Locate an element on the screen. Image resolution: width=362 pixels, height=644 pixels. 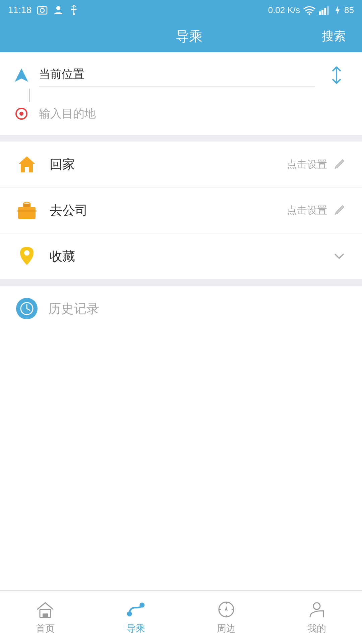
nav-item-mine: 我的 is located at coordinates (317, 617).